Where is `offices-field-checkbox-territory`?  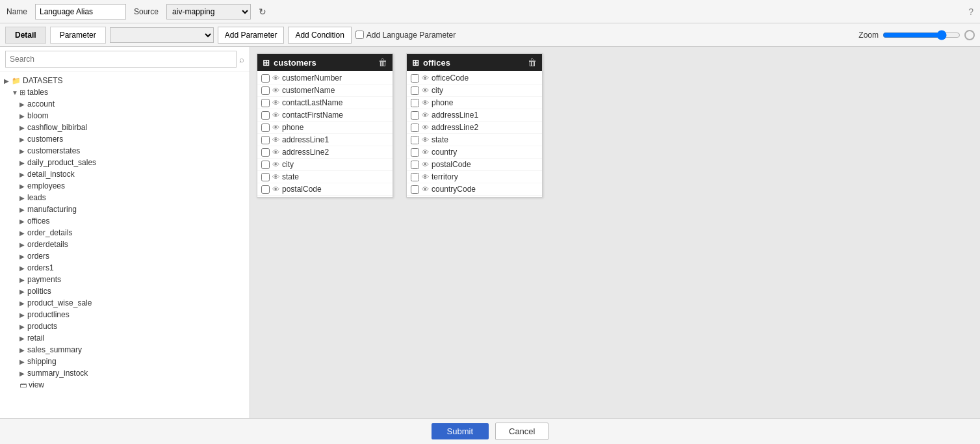 offices-field-checkbox-territory is located at coordinates (415, 177).